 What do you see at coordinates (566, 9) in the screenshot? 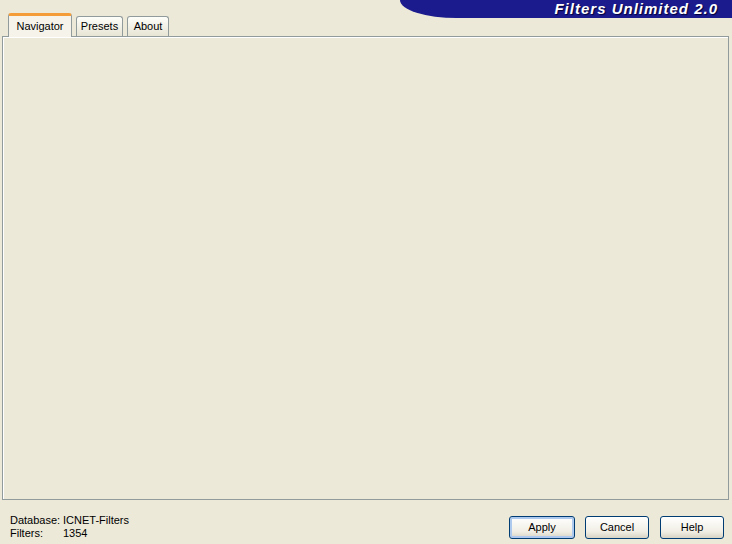
I see `title-banner: Filters Unlimited 2.0` at bounding box center [566, 9].